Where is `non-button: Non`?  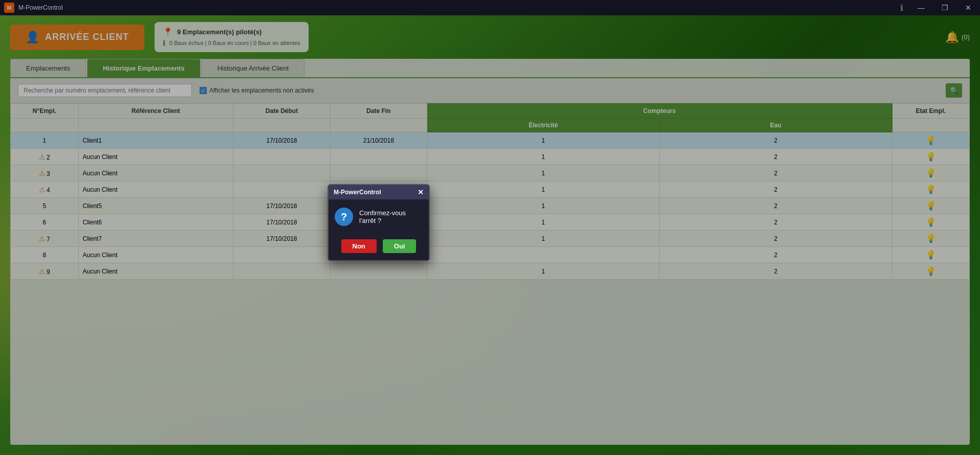 non-button: Non is located at coordinates (359, 246).